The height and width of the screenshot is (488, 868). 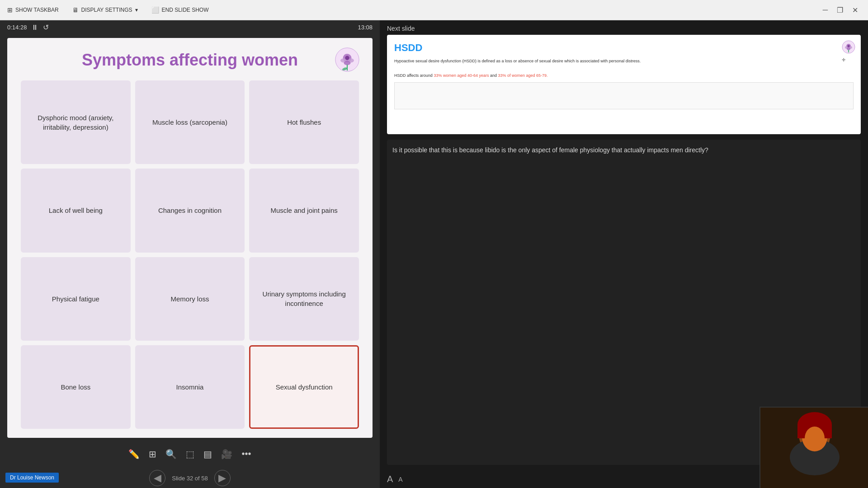 What do you see at coordinates (246, 454) in the screenshot?
I see `more-options-button: •••` at bounding box center [246, 454].